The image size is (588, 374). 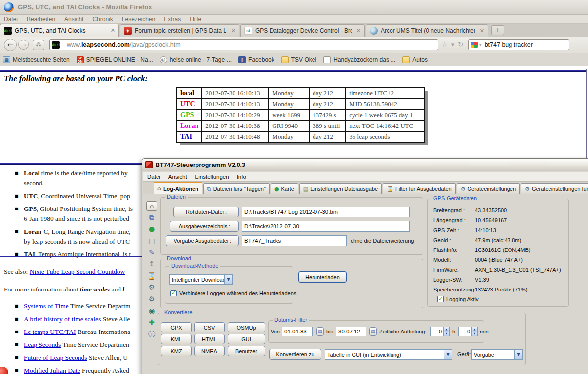 What do you see at coordinates (10, 45) in the screenshot?
I see `back-button: ←` at bounding box center [10, 45].